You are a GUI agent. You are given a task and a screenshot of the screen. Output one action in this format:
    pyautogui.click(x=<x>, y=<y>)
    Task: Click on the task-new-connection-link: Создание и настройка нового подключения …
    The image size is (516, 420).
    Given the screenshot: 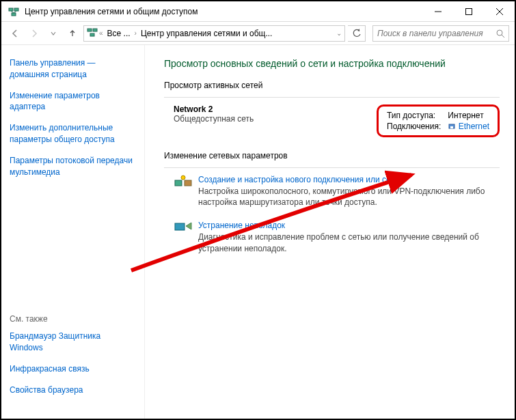 What is the action you would take?
    pyautogui.click(x=299, y=180)
    